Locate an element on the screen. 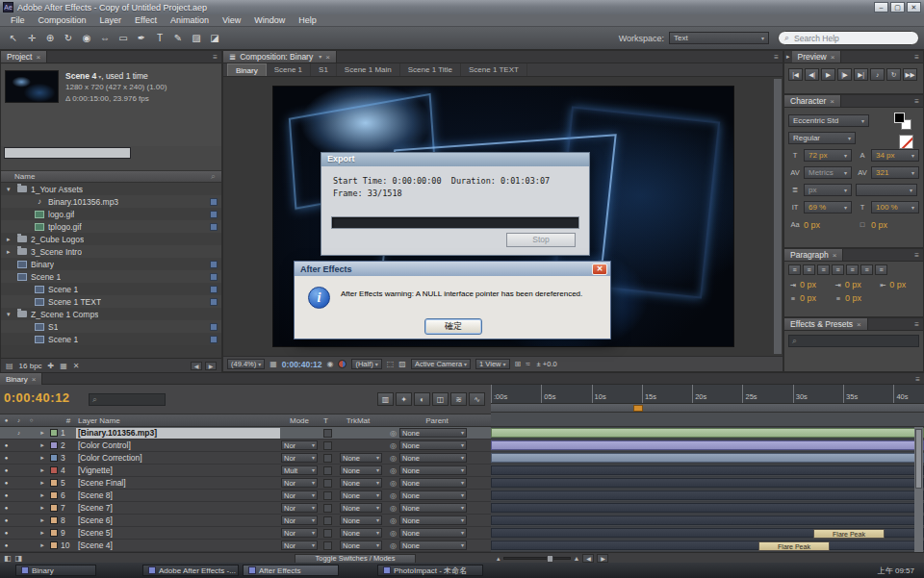  project-search-input is located at coordinates (67, 153).